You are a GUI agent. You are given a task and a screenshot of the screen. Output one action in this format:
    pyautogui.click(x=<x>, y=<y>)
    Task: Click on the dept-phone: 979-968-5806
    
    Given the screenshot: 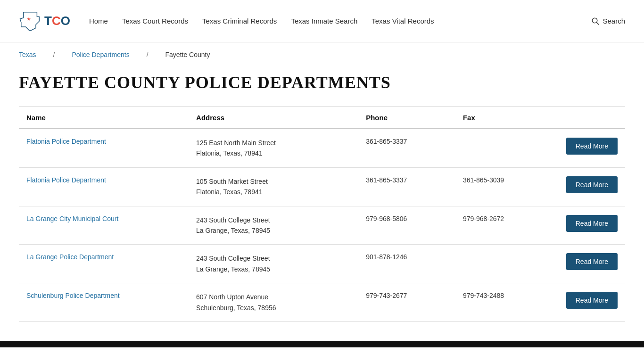 What is the action you would take?
    pyautogui.click(x=407, y=225)
    